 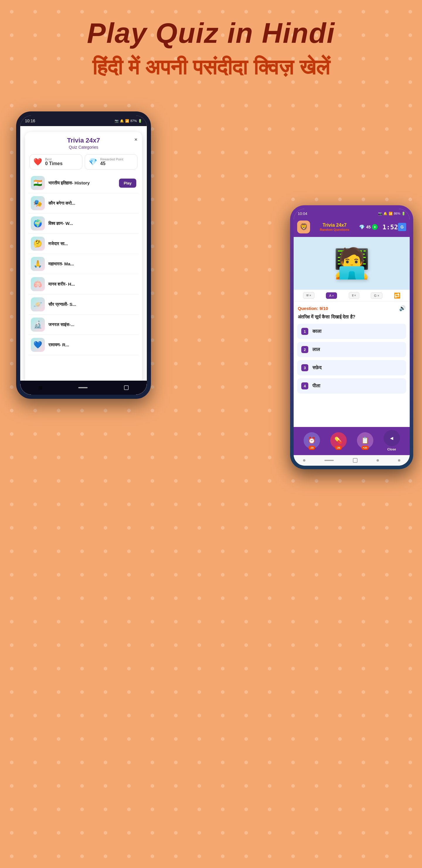 What do you see at coordinates (392, 438) in the screenshot?
I see `close-circle: ◀` at bounding box center [392, 438].